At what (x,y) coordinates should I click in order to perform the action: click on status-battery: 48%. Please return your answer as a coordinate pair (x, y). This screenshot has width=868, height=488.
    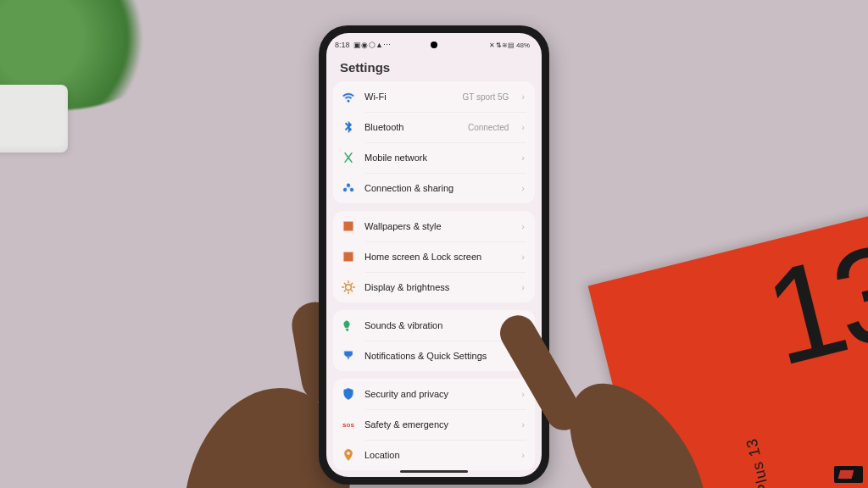
    Looking at the image, I should click on (523, 46).